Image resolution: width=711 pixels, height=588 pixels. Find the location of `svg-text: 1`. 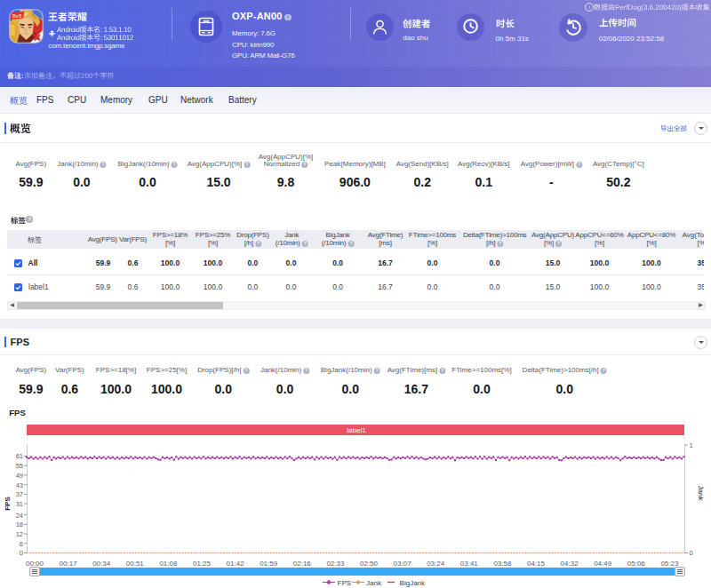

svg-text: 1 is located at coordinates (691, 446).